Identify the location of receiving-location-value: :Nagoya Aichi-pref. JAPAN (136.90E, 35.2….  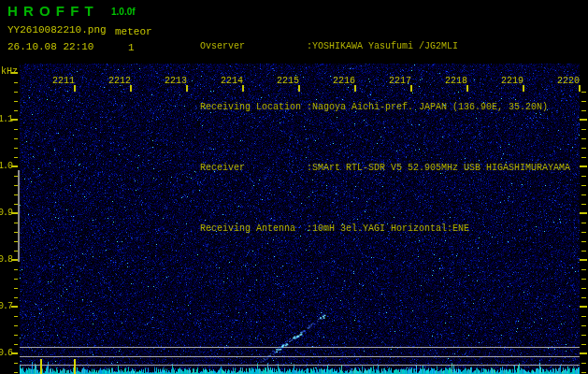
(427, 107).